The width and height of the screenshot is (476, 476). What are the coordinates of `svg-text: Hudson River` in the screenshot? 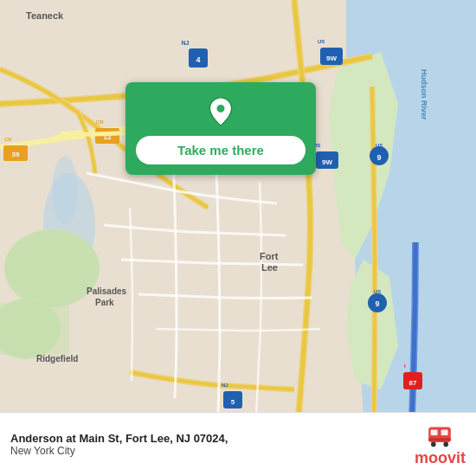 It's located at (424, 95).